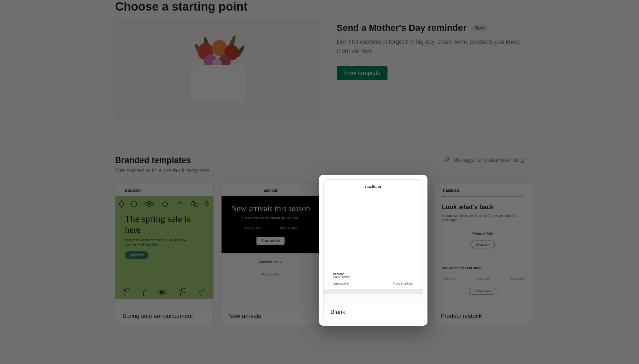  What do you see at coordinates (373, 312) in the screenshot?
I see `template-name: Blank` at bounding box center [373, 312].